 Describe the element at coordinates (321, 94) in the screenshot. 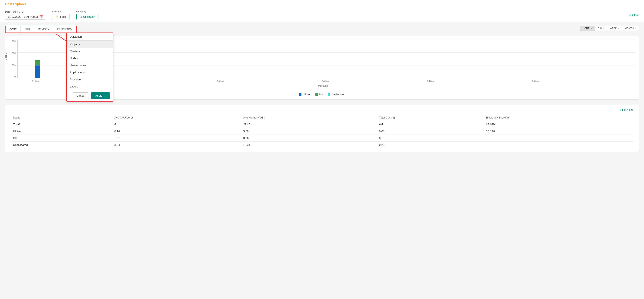

I see `legend-idle-label: Idle` at that location.